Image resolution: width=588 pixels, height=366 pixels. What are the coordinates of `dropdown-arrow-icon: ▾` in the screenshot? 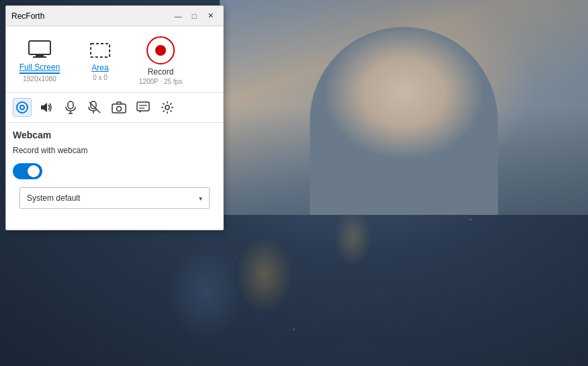 It's located at (200, 199).